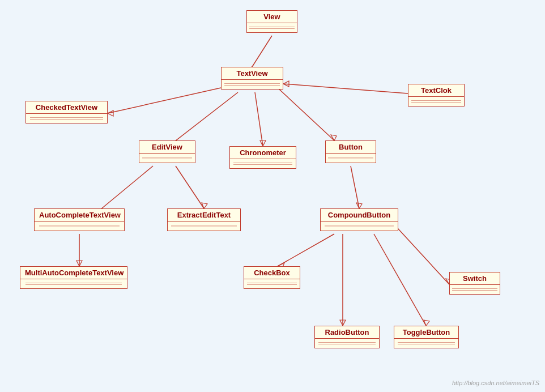 This screenshot has width=545, height=392. Describe the element at coordinates (252, 84) in the screenshot. I see `box-textview-line1` at that location.